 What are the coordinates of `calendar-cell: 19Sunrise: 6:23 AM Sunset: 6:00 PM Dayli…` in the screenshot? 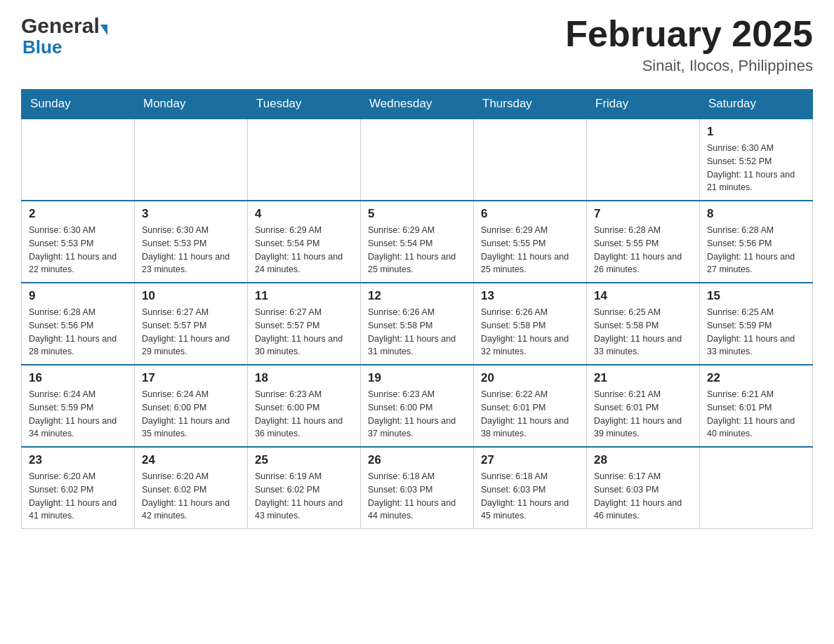 It's located at (417, 405).